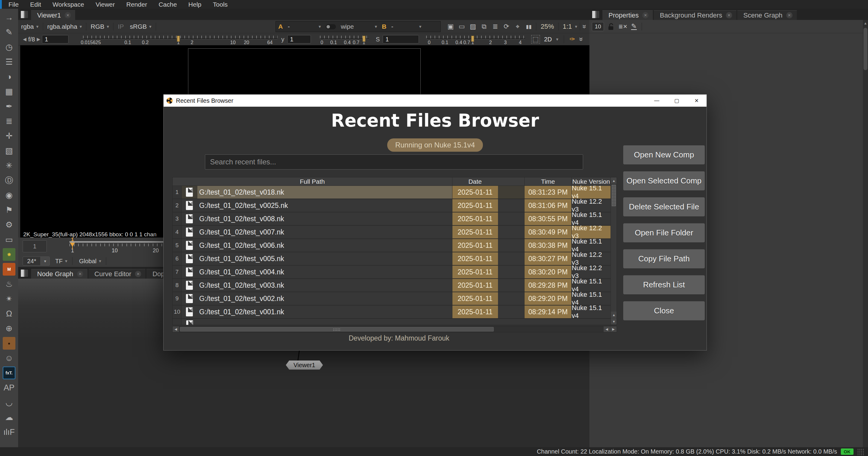 Image resolution: width=868 pixels, height=456 pixels. What do you see at coordinates (117, 274) in the screenshot?
I see `tab-curve-editor: Curve Editor ✕` at bounding box center [117, 274].